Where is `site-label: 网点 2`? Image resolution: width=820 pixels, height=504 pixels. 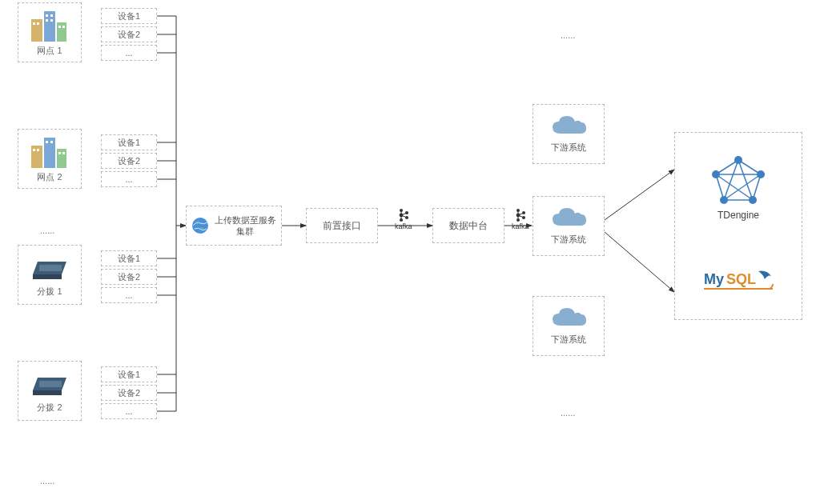 site-label: 网点 2 is located at coordinates (50, 178).